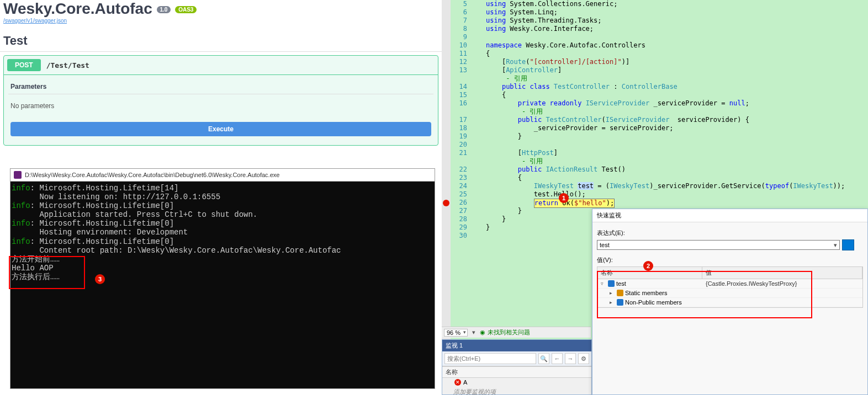 The image size is (868, 395). What do you see at coordinates (677, 186) in the screenshot?
I see `code-line: IWeskyTest test = (IWeskyTest)_servicePr…` at bounding box center [677, 186].